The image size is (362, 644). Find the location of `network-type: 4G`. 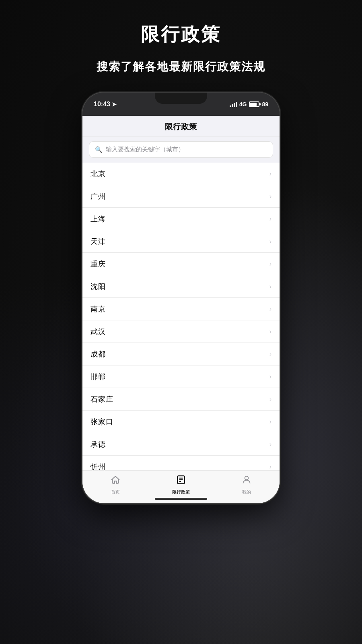

network-type: 4G is located at coordinates (243, 104).